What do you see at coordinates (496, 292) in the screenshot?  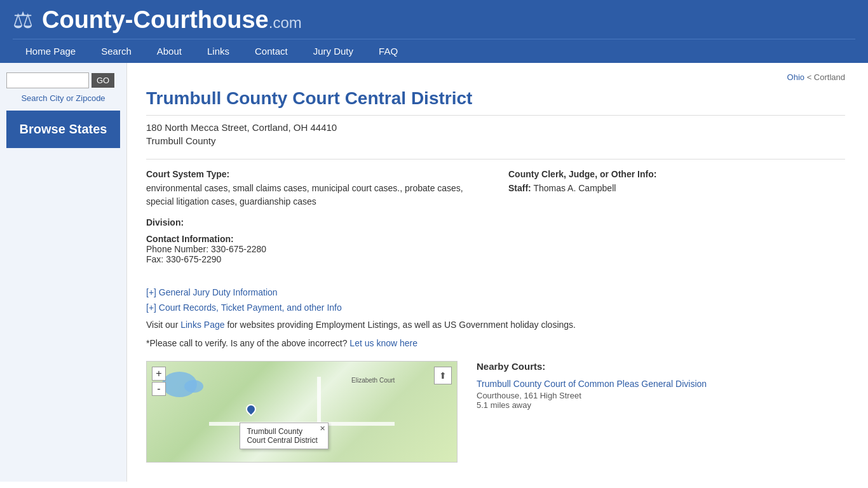 I see `jury-duty-link: [+] General Jury Duty Information` at bounding box center [496, 292].